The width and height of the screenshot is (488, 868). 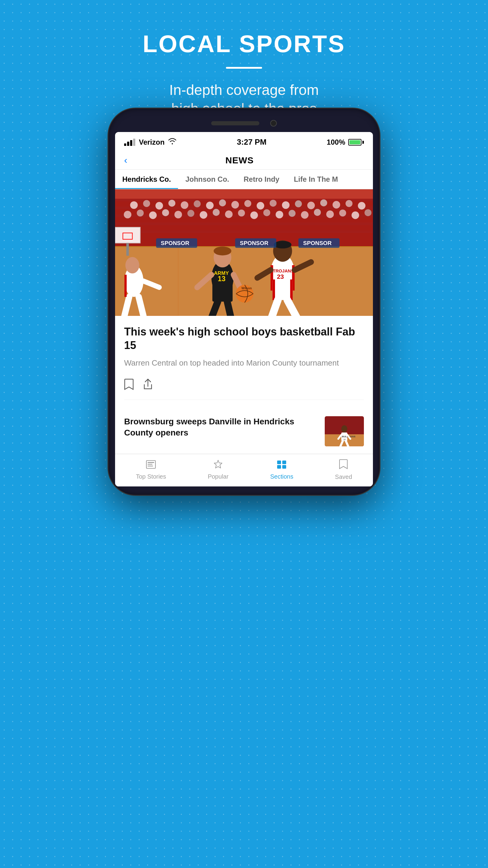 I want to click on svg-text: ARMY, so click(x=221, y=273).